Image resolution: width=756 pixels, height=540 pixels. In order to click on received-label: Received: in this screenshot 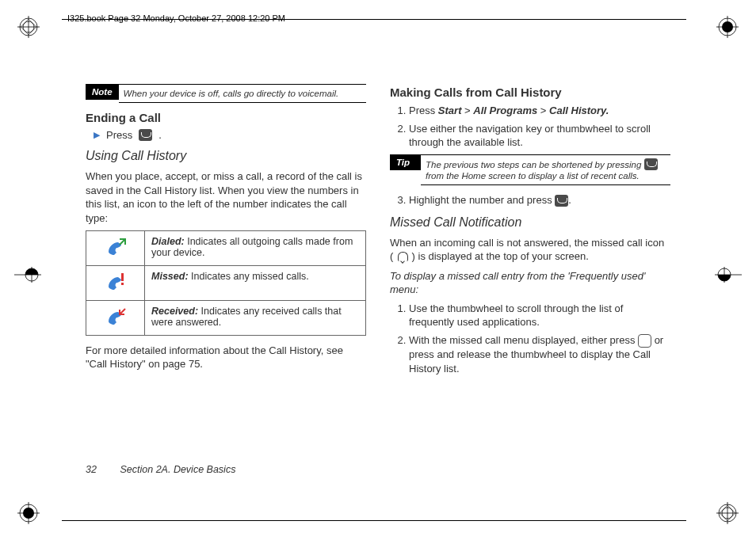, I will do `click(174, 311)`.